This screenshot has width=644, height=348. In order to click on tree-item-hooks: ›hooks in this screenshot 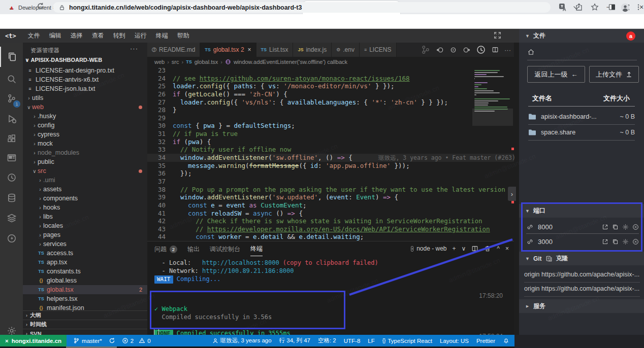, I will do `click(85, 207)`.